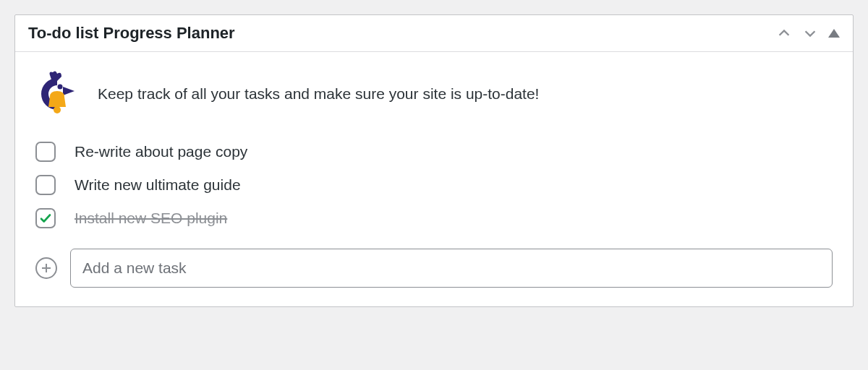  What do you see at coordinates (434, 94) in the screenshot?
I see `intro-row: Keep track of all your tasks and make su…` at bounding box center [434, 94].